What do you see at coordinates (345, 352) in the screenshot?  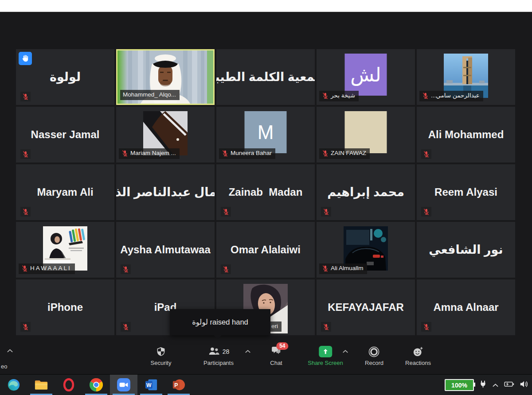 I see `share-screen-caret` at bounding box center [345, 352].